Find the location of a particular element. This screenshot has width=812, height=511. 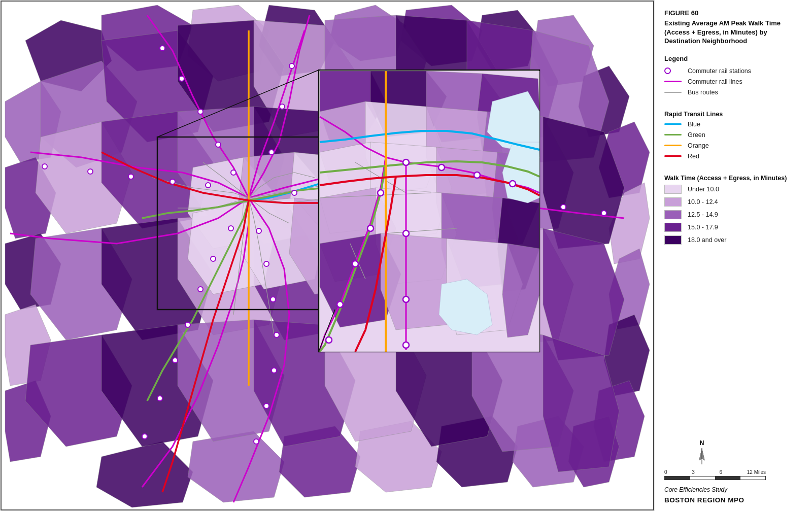

swatch-under10-icon is located at coordinates (673, 189).